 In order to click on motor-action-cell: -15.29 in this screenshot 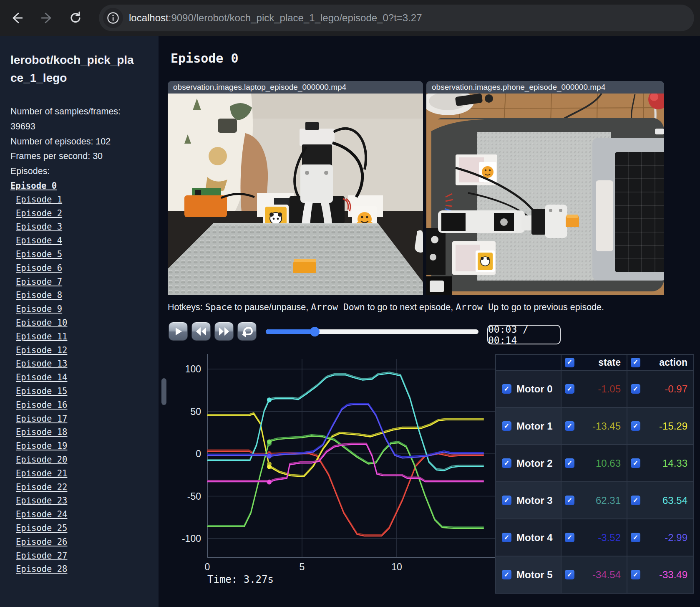, I will do `click(660, 426)`.